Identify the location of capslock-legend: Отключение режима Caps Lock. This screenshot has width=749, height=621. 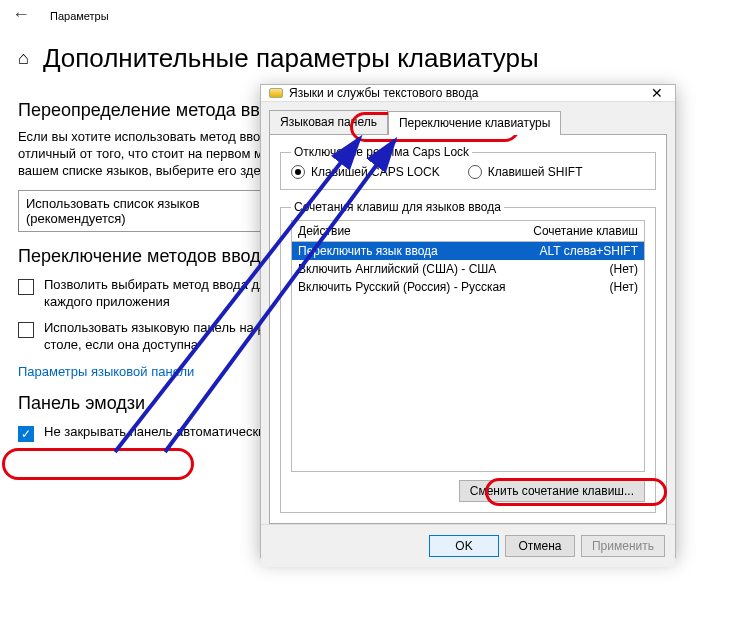
(382, 152).